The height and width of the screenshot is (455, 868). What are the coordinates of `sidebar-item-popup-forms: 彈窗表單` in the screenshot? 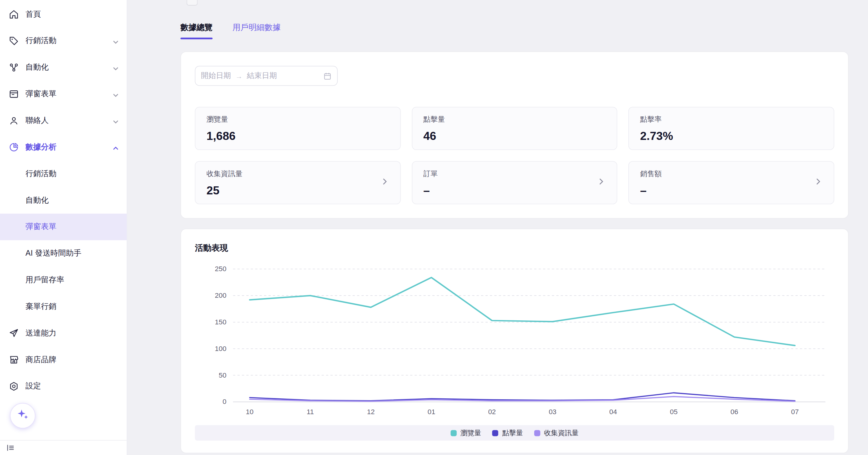 It's located at (63, 94).